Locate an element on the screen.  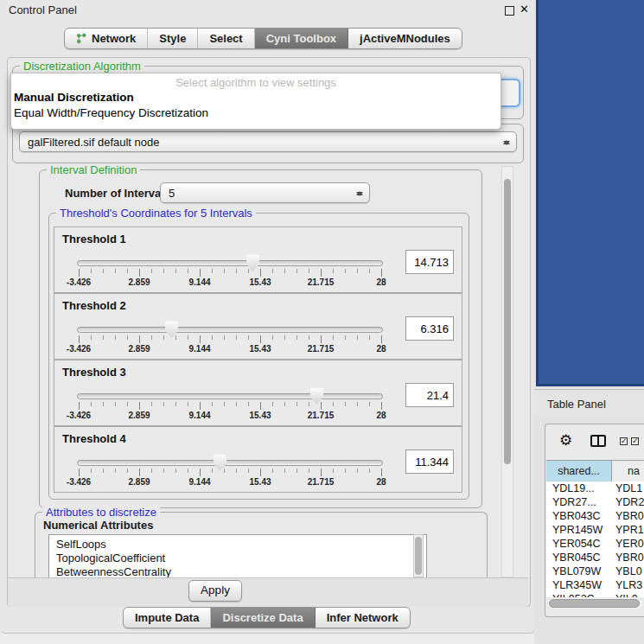
threshold-1-value-field: 14.713 is located at coordinates (430, 262).